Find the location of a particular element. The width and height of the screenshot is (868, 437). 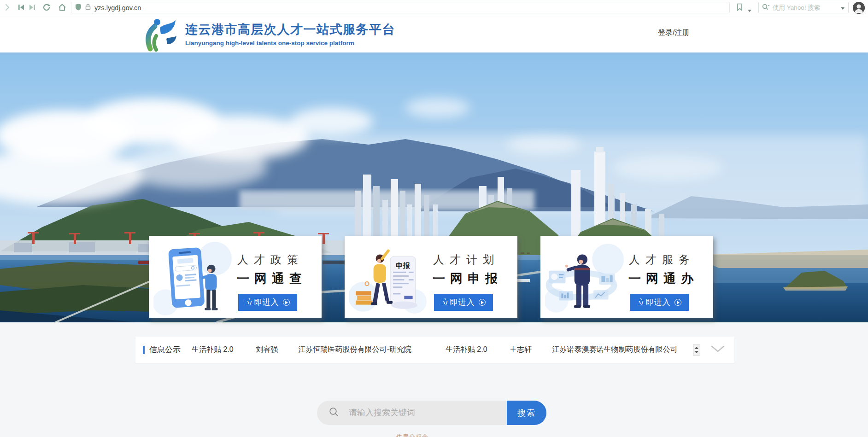

site-subtitle: Lianyungang high-level talents one-stop … is located at coordinates (290, 43).